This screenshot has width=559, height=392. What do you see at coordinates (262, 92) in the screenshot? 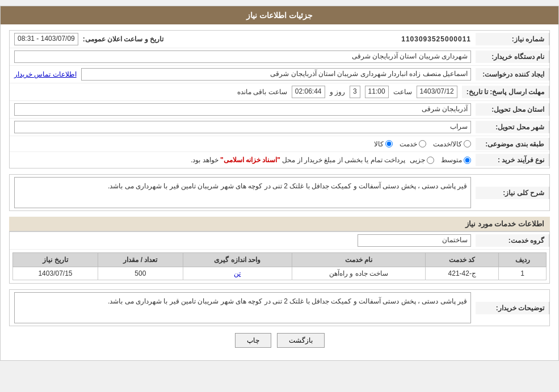
I see `response-remaining-label: ساعت باقی مانده` at bounding box center [262, 92].